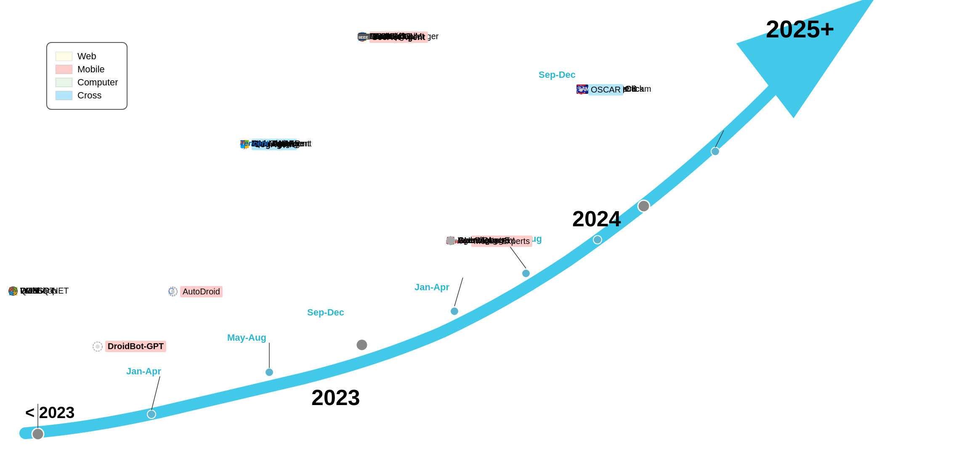 The width and height of the screenshot is (980, 453). I want to click on period-sep-dec-2024: Sep-Dec, so click(557, 75).